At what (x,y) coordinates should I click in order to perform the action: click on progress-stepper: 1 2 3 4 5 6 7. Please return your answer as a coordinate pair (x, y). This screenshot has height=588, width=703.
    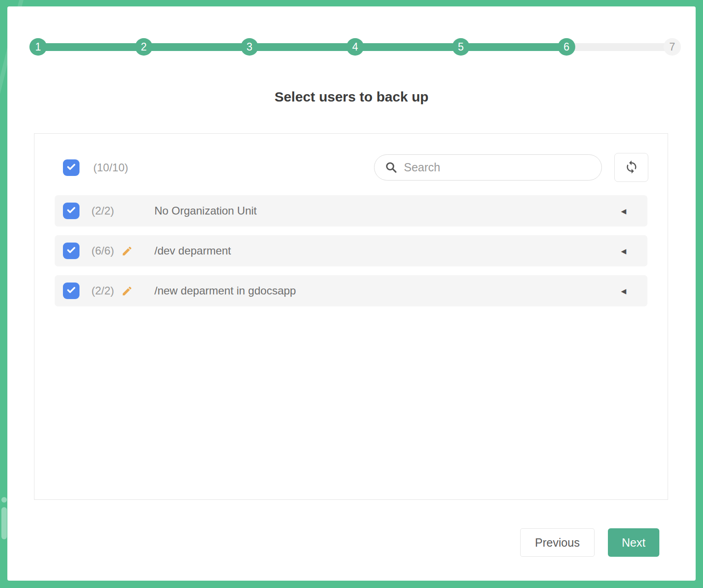
    Looking at the image, I should click on (355, 47).